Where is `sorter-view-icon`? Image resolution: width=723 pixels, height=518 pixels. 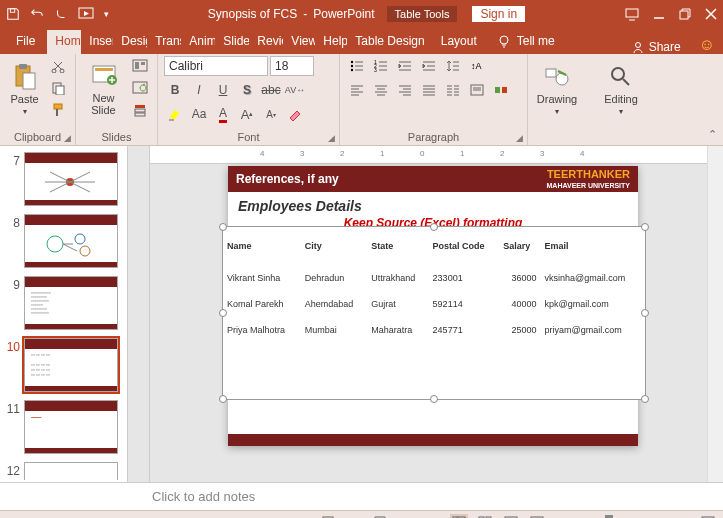 sorter-view-icon is located at coordinates (485, 516).